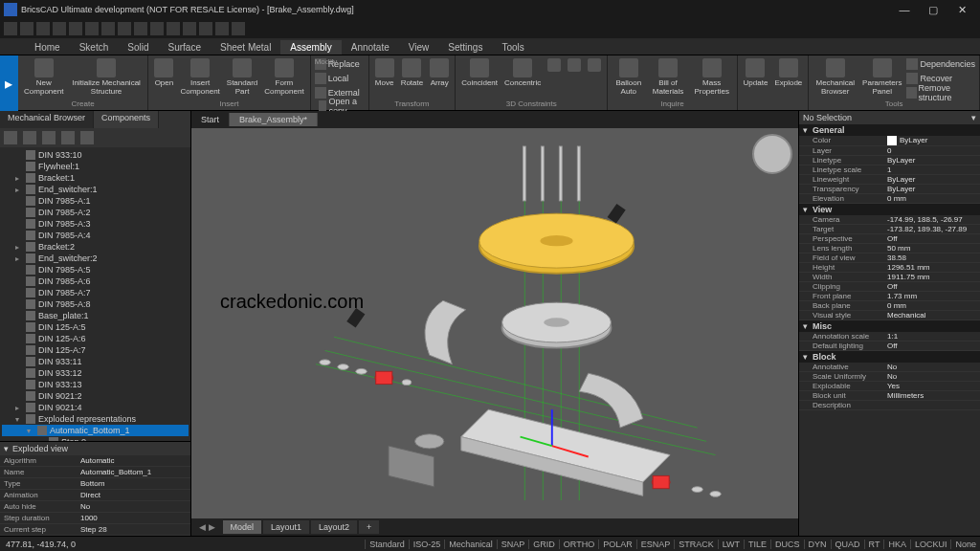 This screenshot has width=980, height=551. Describe the element at coordinates (199, 77) in the screenshot. I see `insert-component-button: Insert Component` at that location.